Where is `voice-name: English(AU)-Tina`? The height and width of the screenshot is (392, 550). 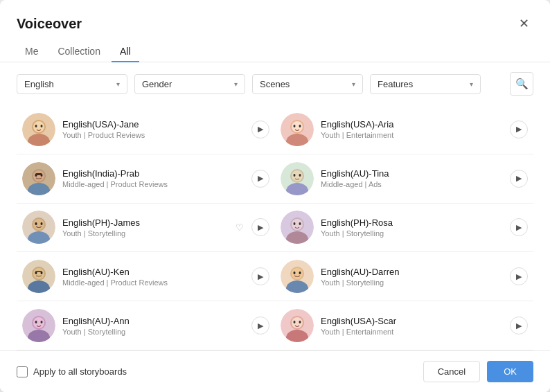
voice-name: English(AU)-Tina is located at coordinates (411, 173).